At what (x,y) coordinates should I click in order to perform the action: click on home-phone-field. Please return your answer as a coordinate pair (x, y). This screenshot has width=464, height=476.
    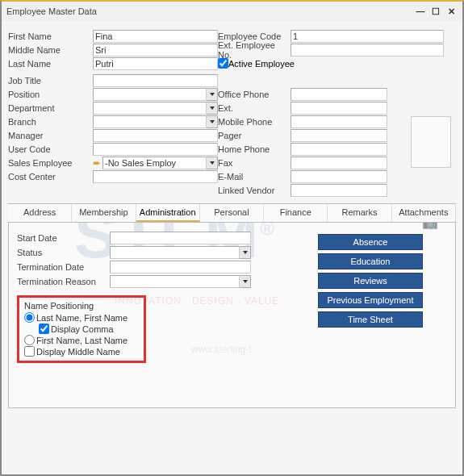
    Looking at the image, I should click on (339, 149).